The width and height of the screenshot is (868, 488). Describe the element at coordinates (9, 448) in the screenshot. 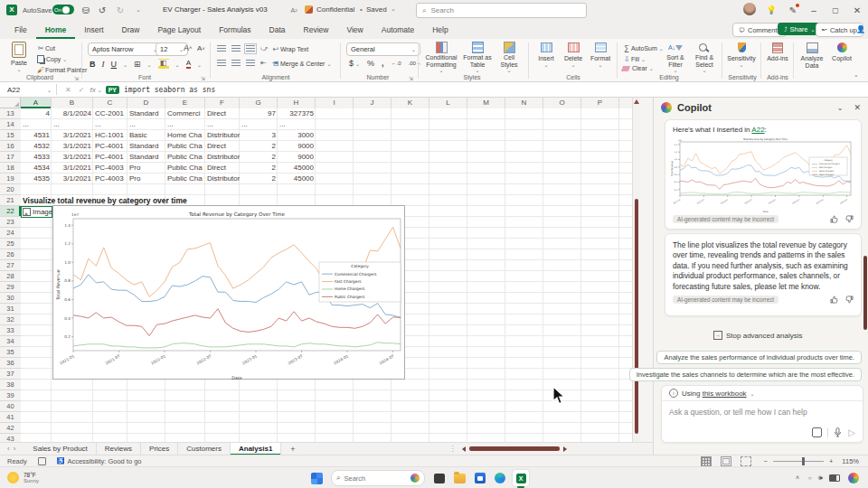

I see `sheet-nav-left-icon: ‹` at that location.